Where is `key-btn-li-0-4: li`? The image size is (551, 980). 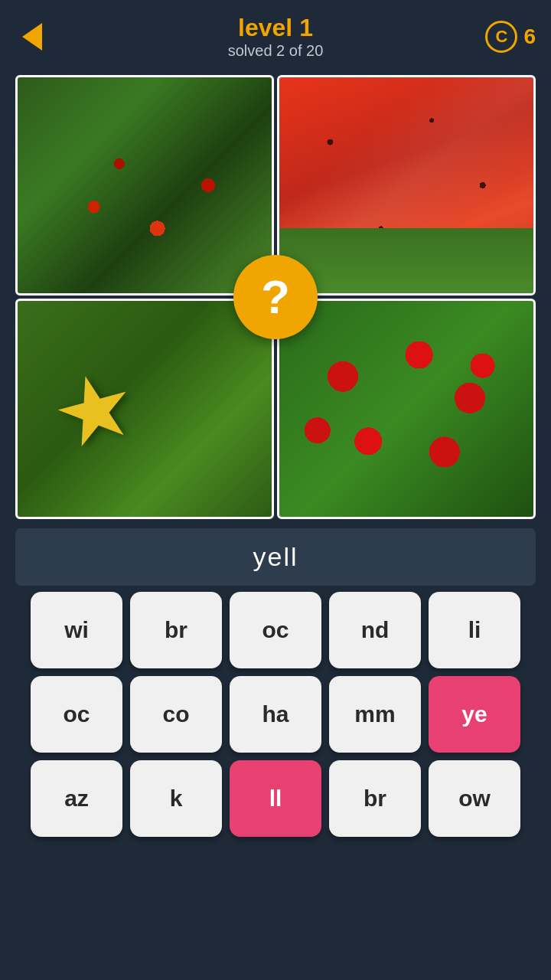
key-btn-li-0-4: li is located at coordinates (474, 630).